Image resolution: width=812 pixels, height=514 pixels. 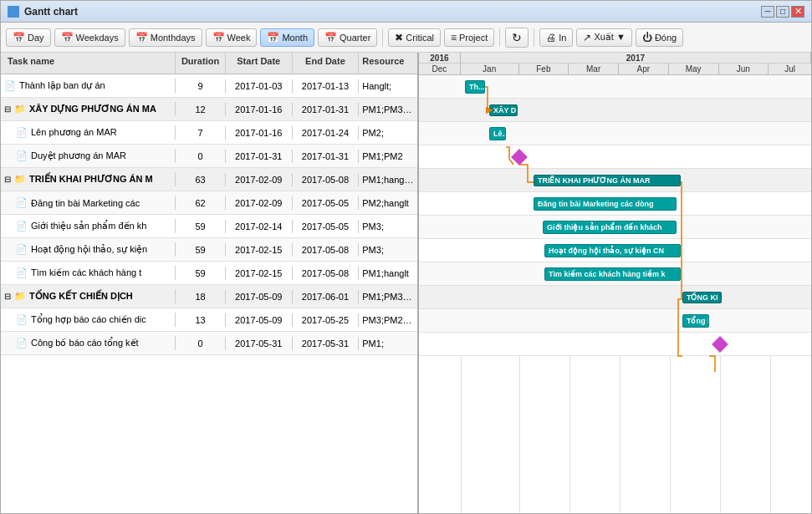 What do you see at coordinates (51, 12) in the screenshot?
I see `window-title: Gantt chart` at bounding box center [51, 12].